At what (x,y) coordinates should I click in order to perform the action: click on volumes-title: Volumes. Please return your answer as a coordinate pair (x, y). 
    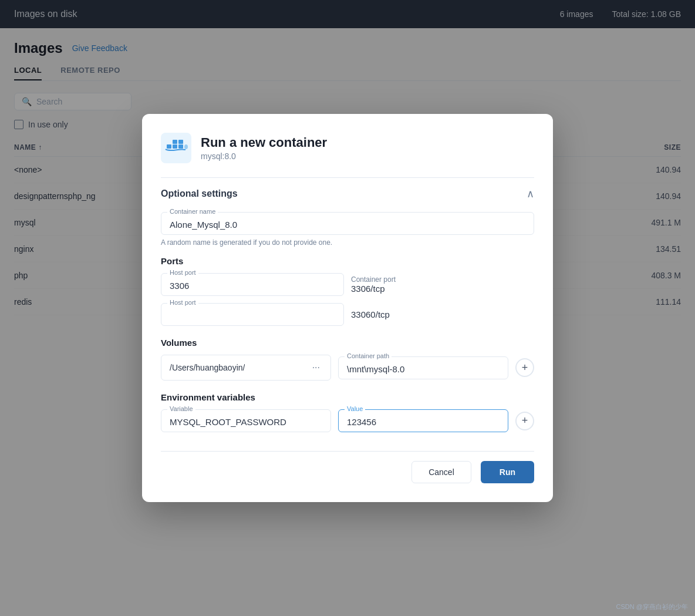
    Looking at the image, I should click on (348, 343).